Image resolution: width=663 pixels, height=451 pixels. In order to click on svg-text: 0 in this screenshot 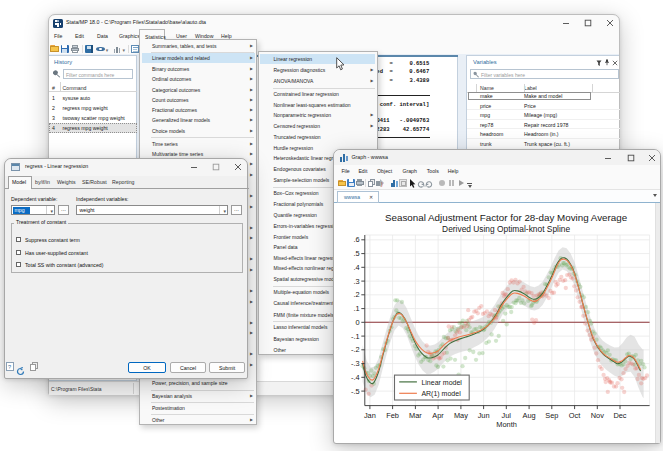, I will do `click(358, 322)`.